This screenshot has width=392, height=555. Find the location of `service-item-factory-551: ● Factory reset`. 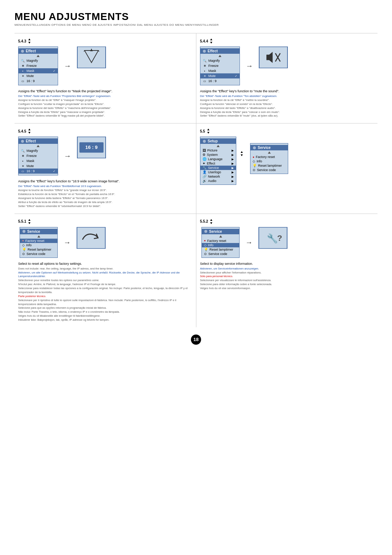

service-item-factory-551: ● Factory reset is located at coordinates (38, 241).